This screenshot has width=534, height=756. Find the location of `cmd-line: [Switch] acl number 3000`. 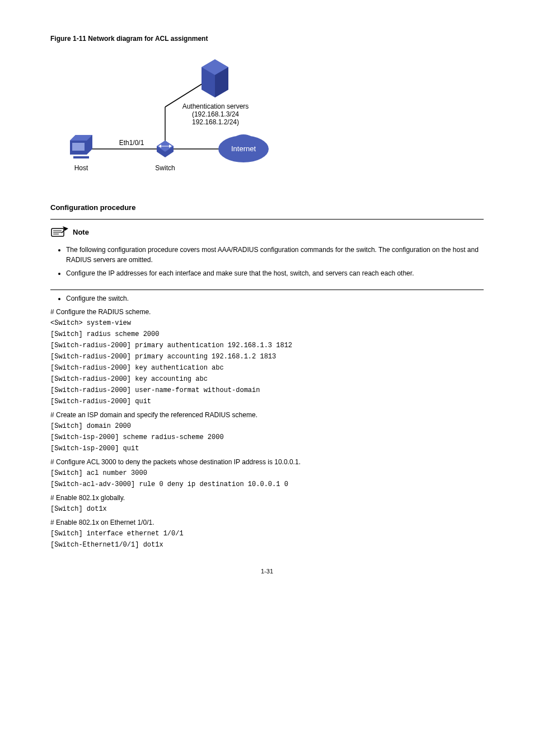

cmd-line: [Switch] acl number 3000 is located at coordinates (267, 473).